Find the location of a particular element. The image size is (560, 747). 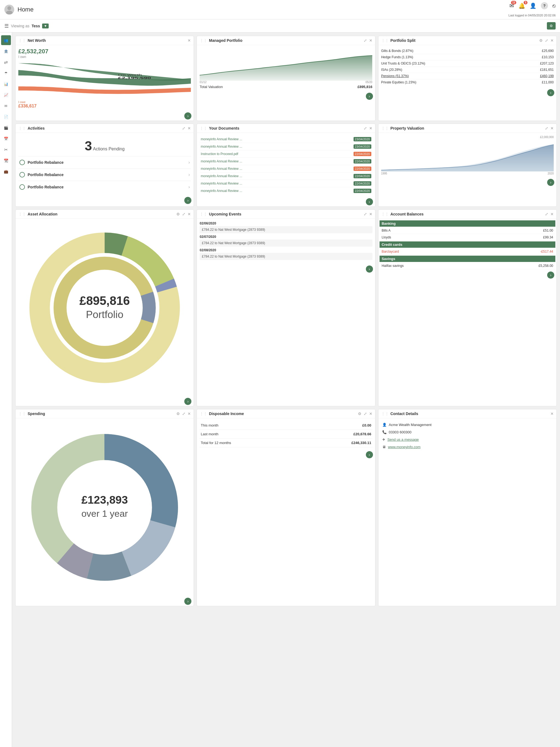

account-balances-close-icon: ✕ is located at coordinates (552, 214).